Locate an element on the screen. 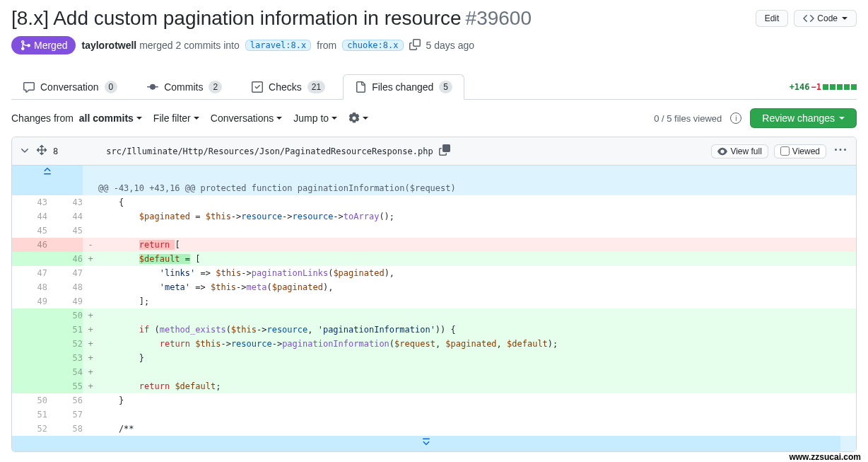  new-line-num is located at coordinates (65, 245).